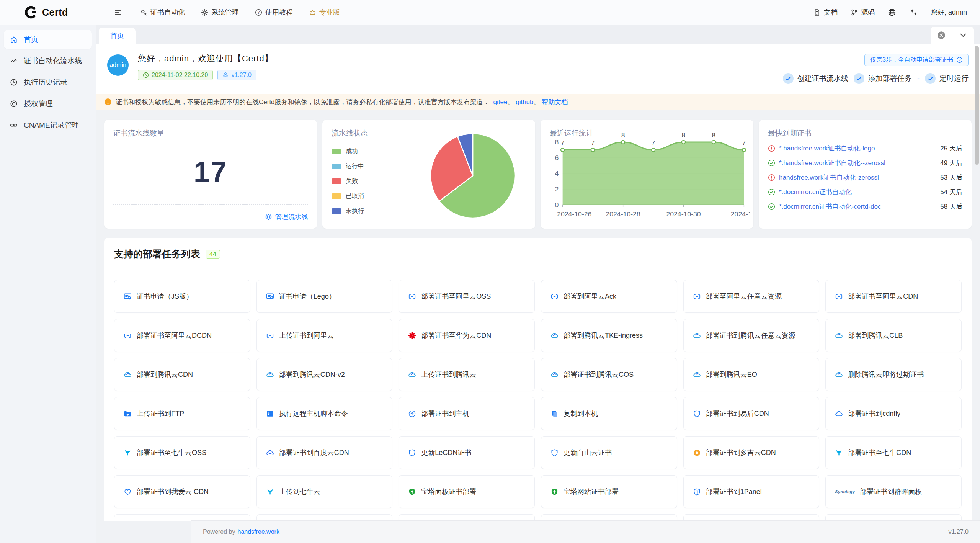 The image size is (980, 543). What do you see at coordinates (348, 166) in the screenshot?
I see `legend-item-运行中: 运行中` at bounding box center [348, 166].